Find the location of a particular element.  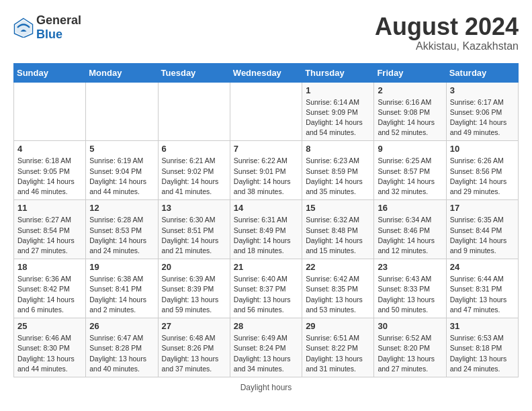

calendar-cell: 4Sunrise: 6:18 AMSunset: 9:05 PMDaylight… is located at coordinates (50, 171).